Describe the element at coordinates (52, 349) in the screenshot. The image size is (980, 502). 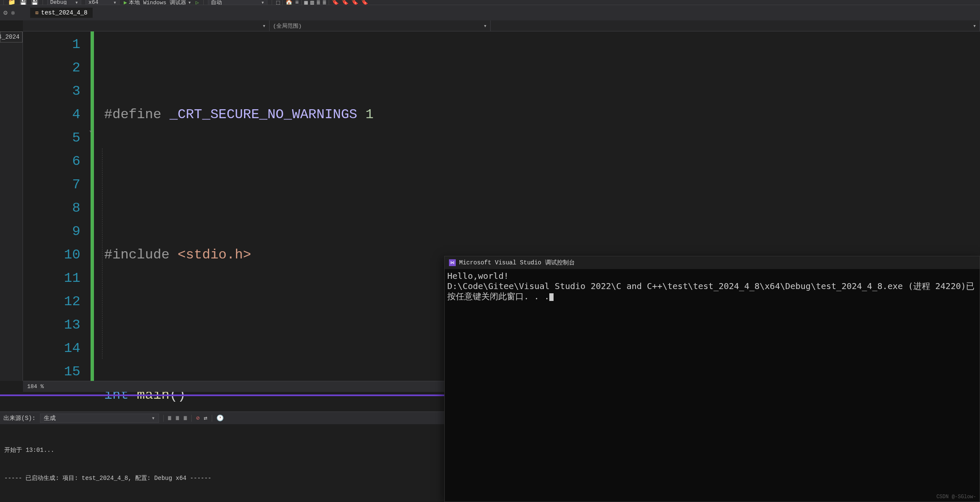
I see `line-number: 14` at that location.